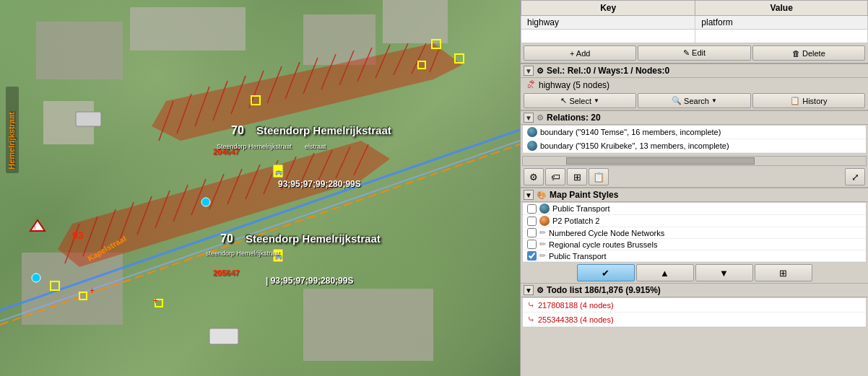  I want to click on todo-expand-icon: ▼, so click(529, 290).